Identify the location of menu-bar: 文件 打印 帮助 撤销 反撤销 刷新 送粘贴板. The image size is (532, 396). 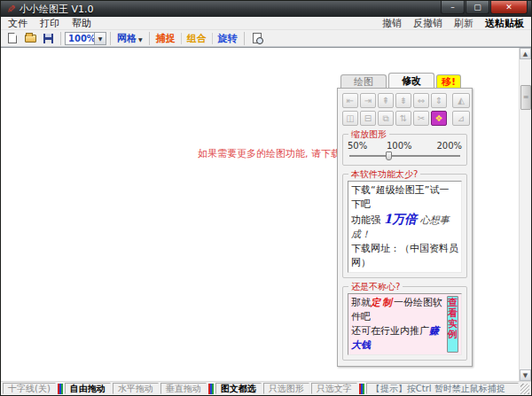
(266, 23).